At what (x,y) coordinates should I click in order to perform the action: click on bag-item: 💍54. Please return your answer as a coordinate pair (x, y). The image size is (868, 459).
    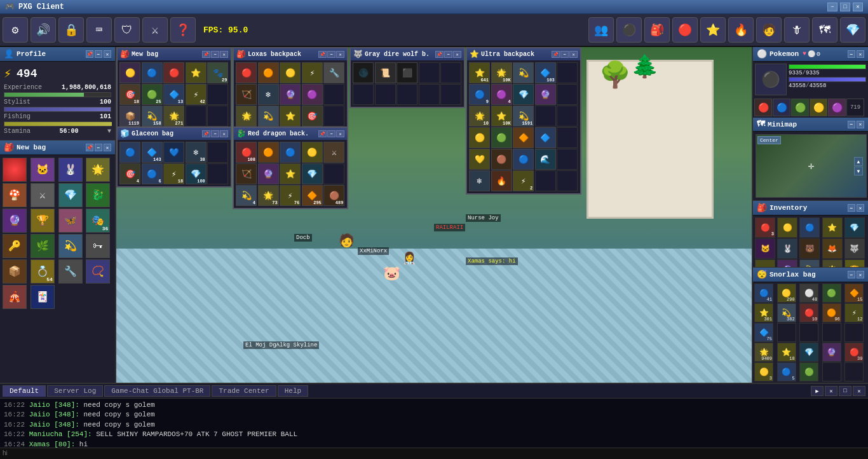
    Looking at the image, I should click on (43, 271).